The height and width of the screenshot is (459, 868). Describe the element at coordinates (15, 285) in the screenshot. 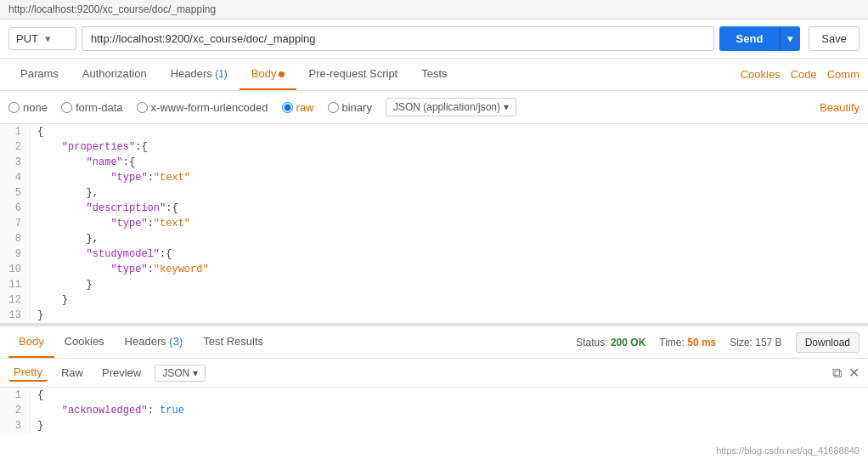

I see `line-number: 11` at that location.